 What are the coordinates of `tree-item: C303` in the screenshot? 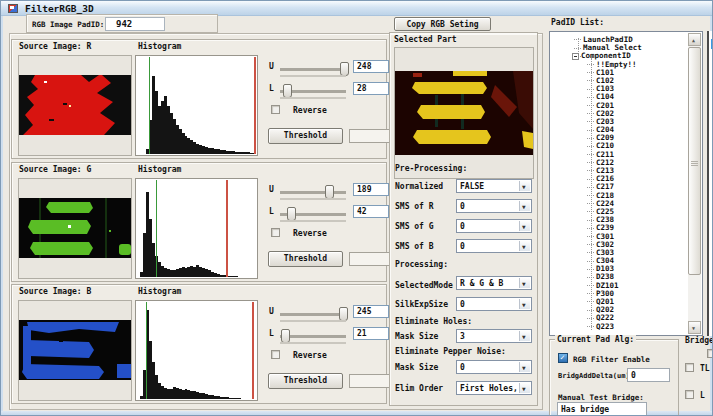 It's located at (618, 253).